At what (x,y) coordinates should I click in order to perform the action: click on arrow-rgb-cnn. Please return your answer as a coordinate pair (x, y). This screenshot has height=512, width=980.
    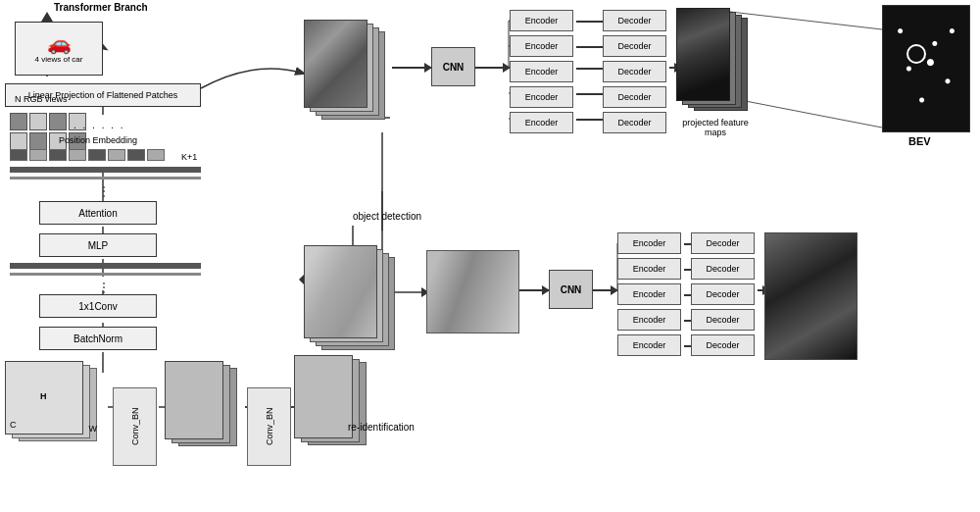
    Looking at the image, I should click on (412, 68).